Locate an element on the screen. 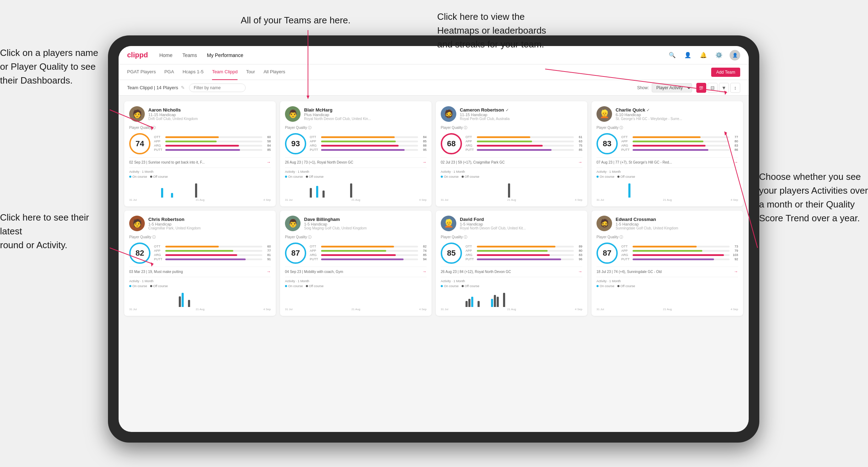 The height and width of the screenshot is (467, 868). subnav-pga: PGA is located at coordinates (169, 72).